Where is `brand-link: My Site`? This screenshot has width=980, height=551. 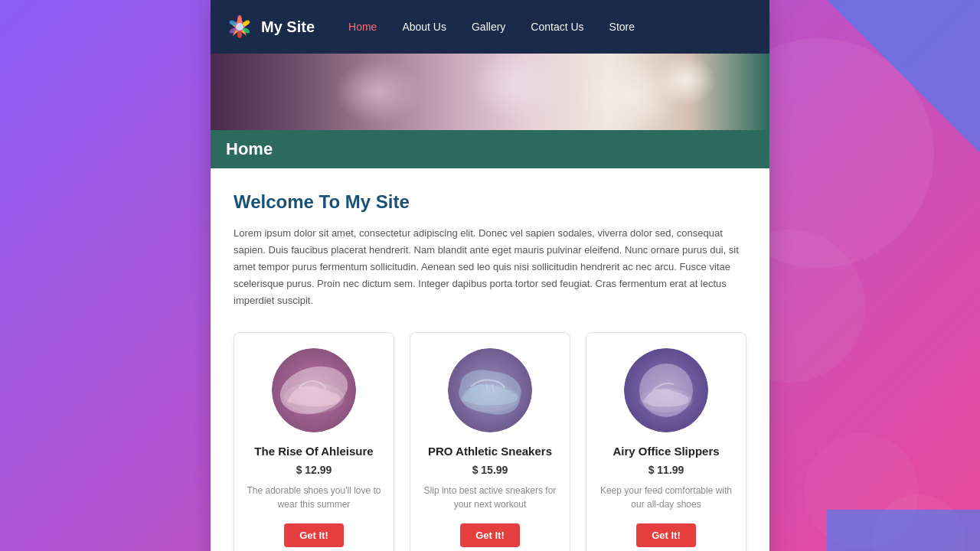
brand-link: My Site is located at coordinates (270, 27).